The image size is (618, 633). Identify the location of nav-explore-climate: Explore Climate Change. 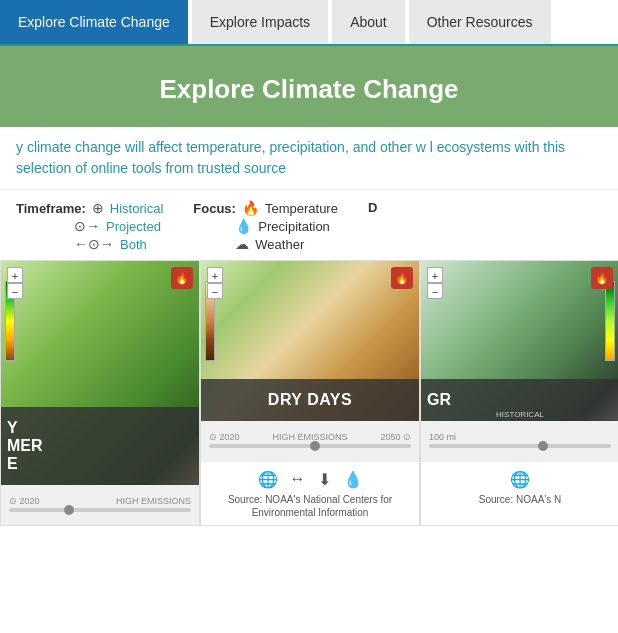
(94, 22).